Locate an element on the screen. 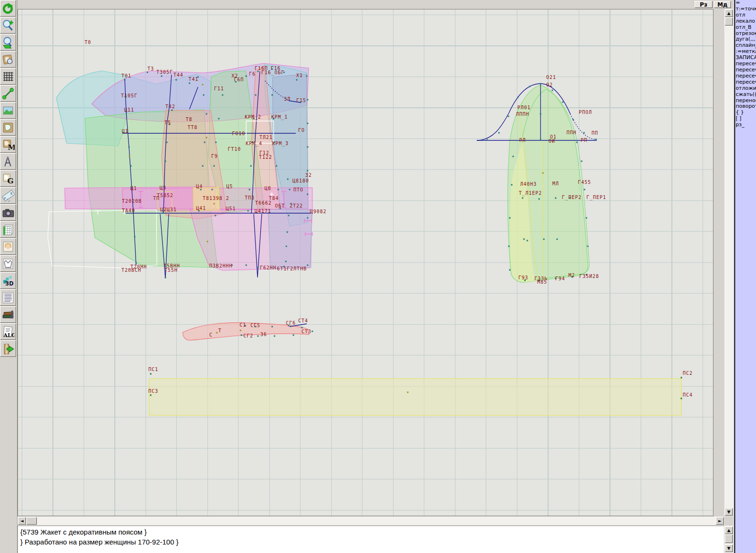  command-list-panel: =т:=точкаотллекалоотл_Вотрезок(дуга(,,,)… is located at coordinates (745, 276).